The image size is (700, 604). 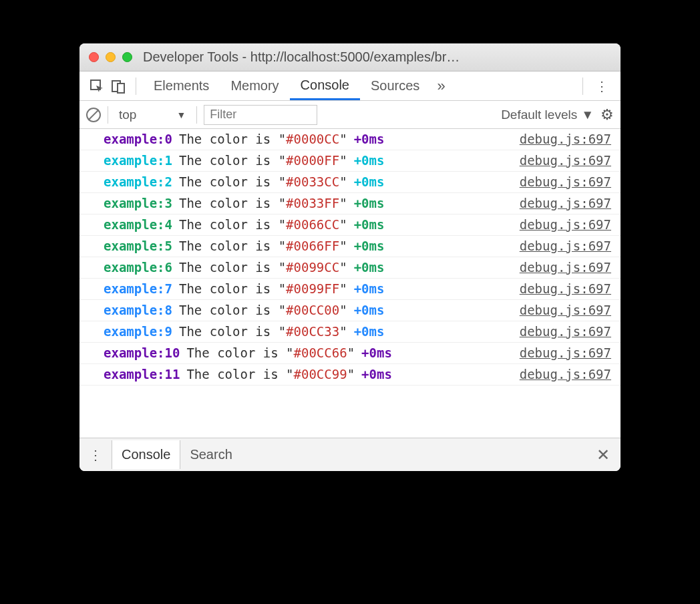 What do you see at coordinates (263, 160) in the screenshot?
I see `log-message: The color is "#0000FF"` at bounding box center [263, 160].